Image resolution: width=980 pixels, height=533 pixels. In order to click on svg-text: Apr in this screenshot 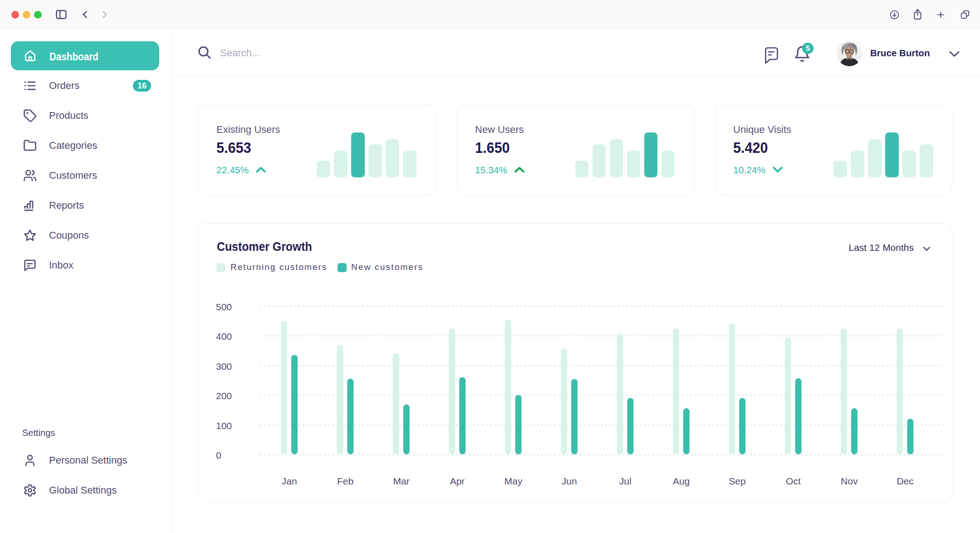, I will do `click(457, 481)`.